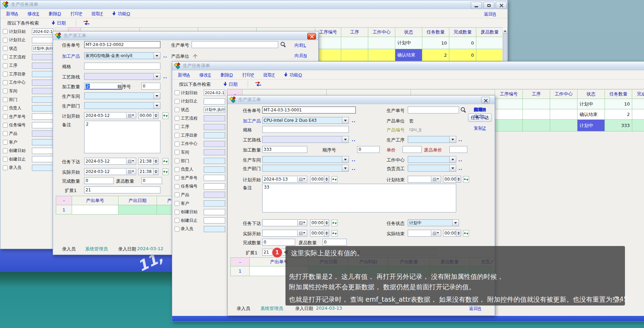 The image size is (644, 328). What do you see at coordinates (436, 32) in the screenshot?
I see `grid-header-taskqty: 任务数量` at bounding box center [436, 32].